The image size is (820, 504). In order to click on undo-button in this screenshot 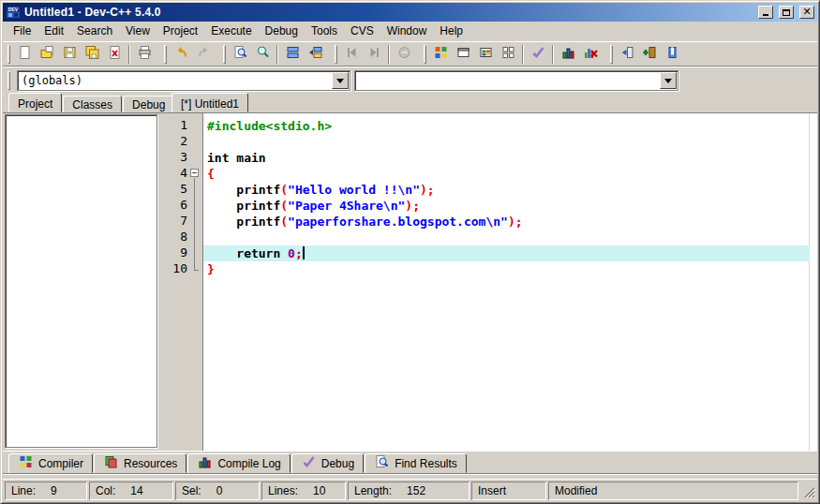, I will do `click(181, 54)`.